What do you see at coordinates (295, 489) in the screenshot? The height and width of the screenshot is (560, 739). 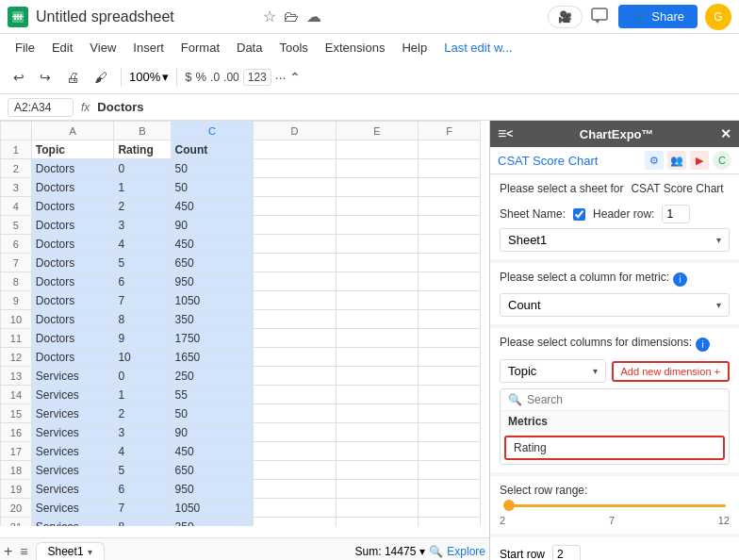 I see `cell-d19` at bounding box center [295, 489].